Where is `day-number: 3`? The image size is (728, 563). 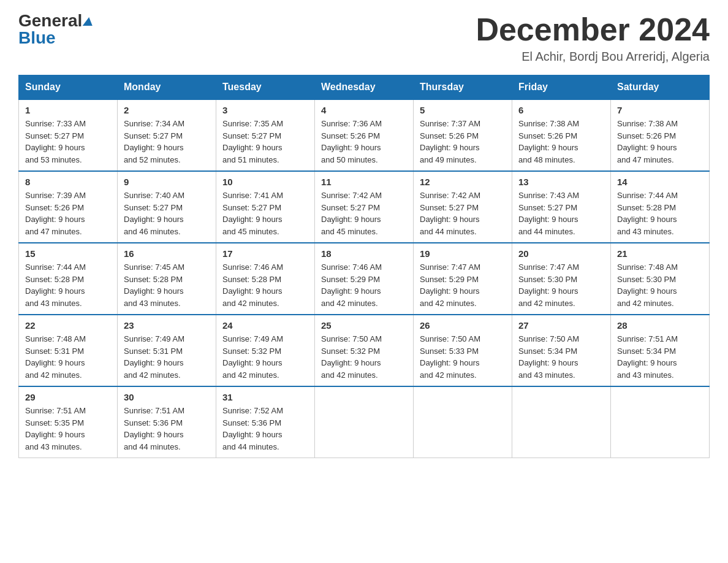
day-number: 3 is located at coordinates (265, 110).